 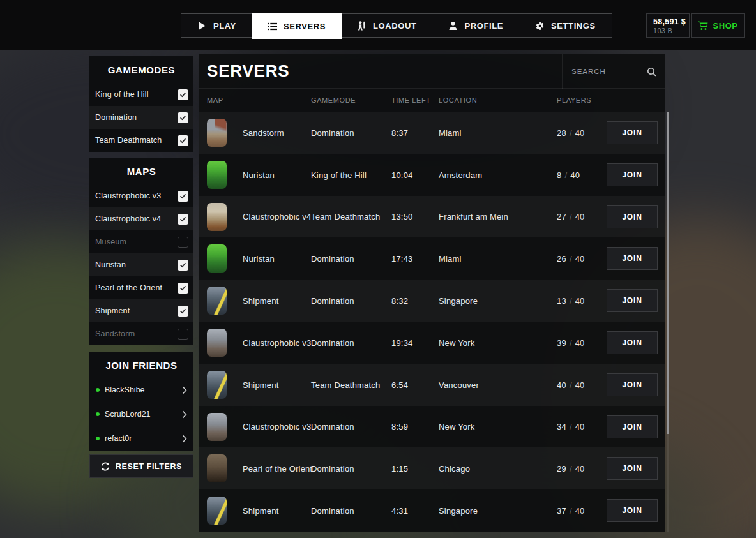 I want to click on filter-row-nuristan: Nuristan, so click(x=142, y=265).